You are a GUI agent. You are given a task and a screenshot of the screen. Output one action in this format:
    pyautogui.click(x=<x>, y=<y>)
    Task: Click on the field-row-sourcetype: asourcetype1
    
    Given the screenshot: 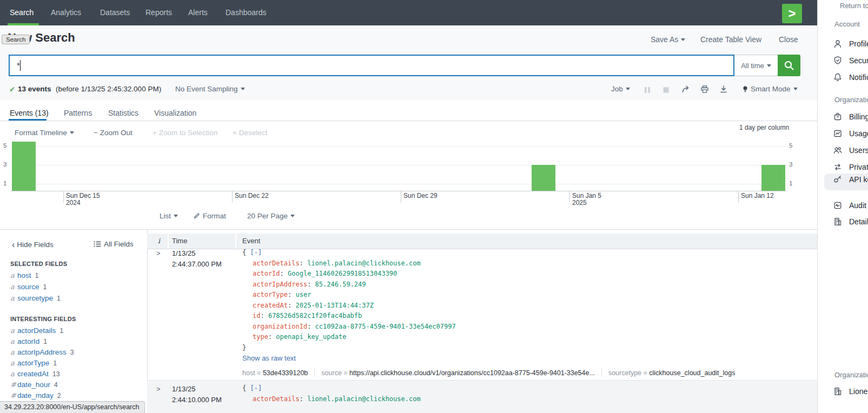 What is the action you would take?
    pyautogui.click(x=36, y=299)
    